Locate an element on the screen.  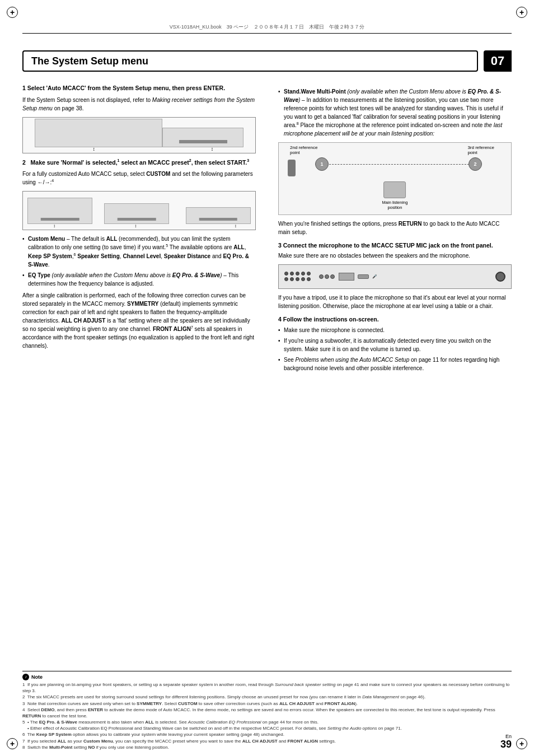
arrow-left: ↕ is located at coordinates (94, 149).